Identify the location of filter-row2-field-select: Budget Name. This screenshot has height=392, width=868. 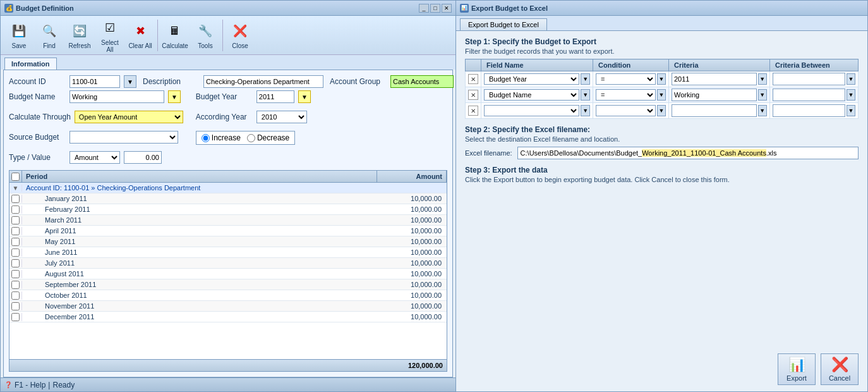
(532, 95).